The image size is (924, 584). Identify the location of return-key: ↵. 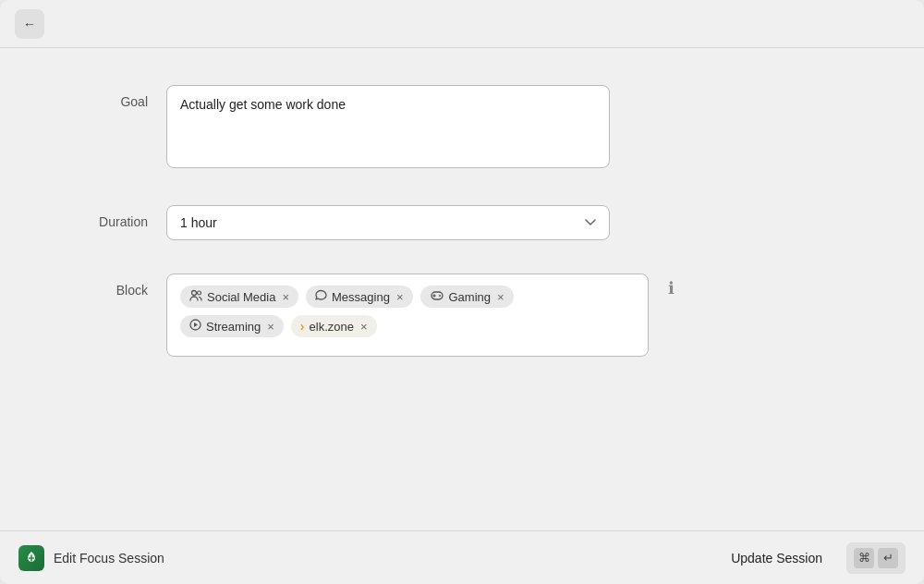
(888, 558).